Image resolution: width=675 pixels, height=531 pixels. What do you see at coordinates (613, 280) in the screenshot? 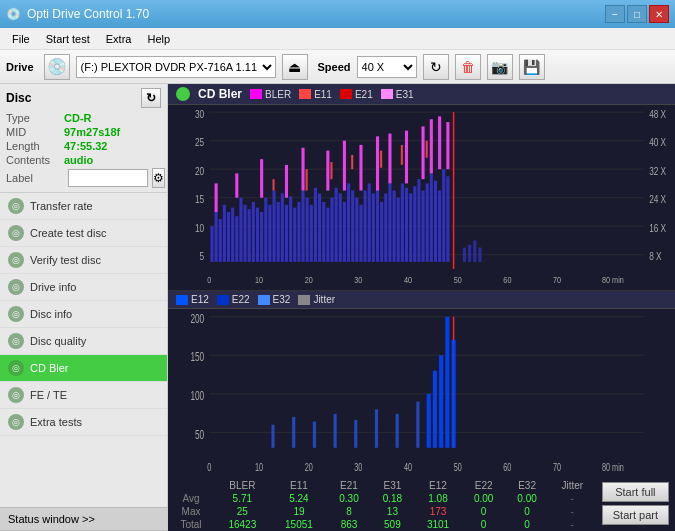
I see `svg-text: 80 min` at bounding box center [613, 280].